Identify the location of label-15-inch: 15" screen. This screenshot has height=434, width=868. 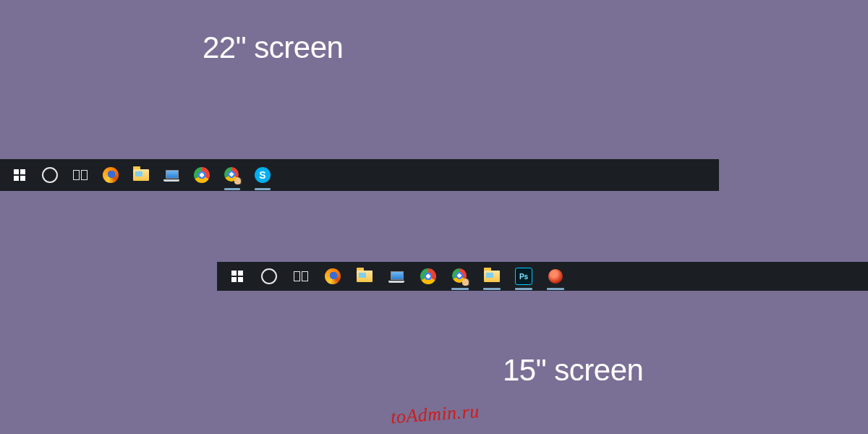
(573, 370).